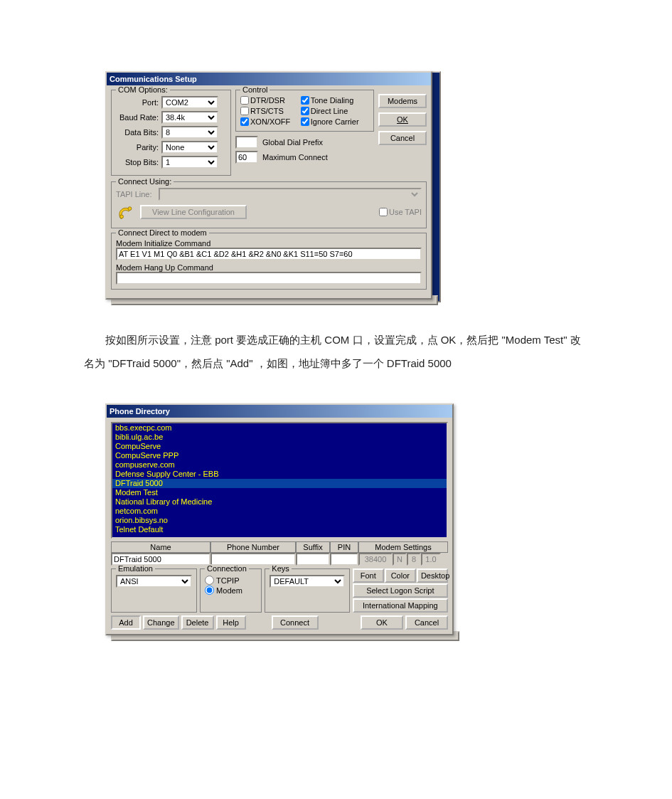  What do you see at coordinates (247, 157) in the screenshot?
I see `maxconn-input` at bounding box center [247, 157].